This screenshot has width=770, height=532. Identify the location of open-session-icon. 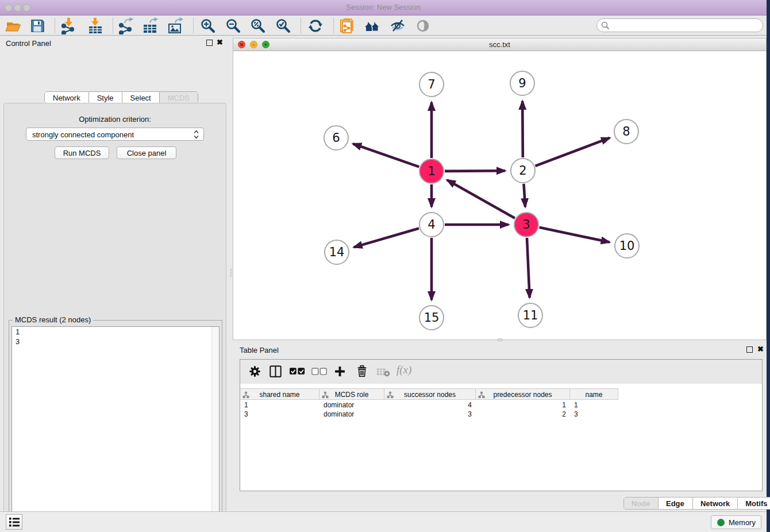
(13, 26).